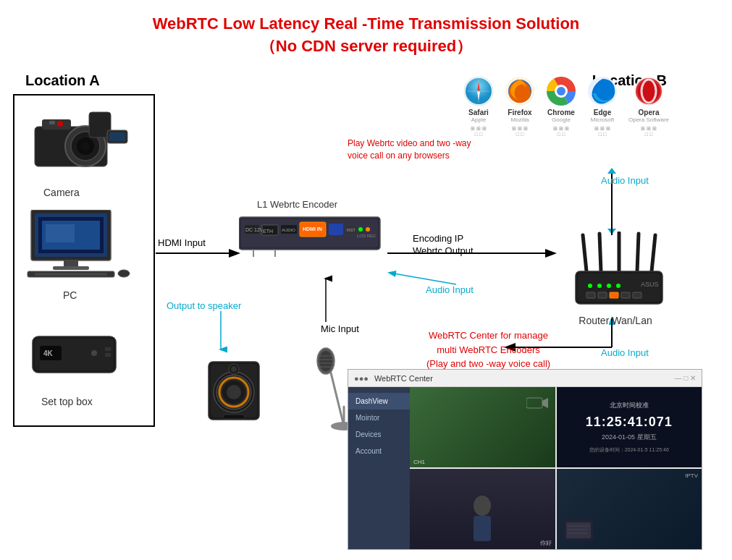  What do you see at coordinates (379, 468) in the screenshot?
I see `screenshot-sidebar: DashView Mointor Devices Account` at bounding box center [379, 468].